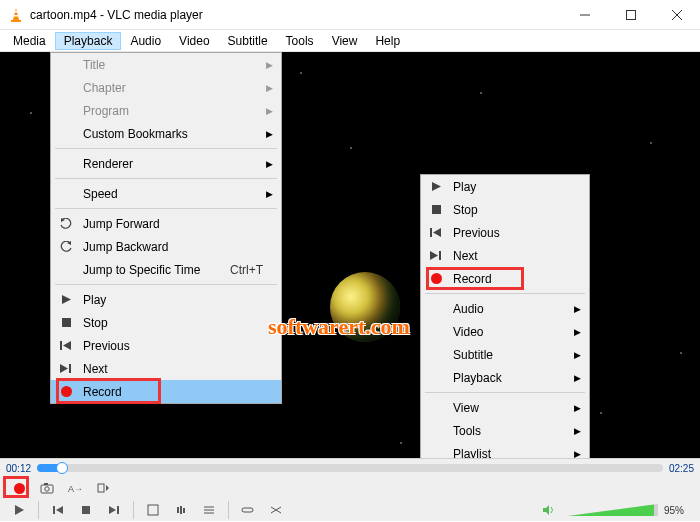 The height and width of the screenshot is (522, 700). What do you see at coordinates (18, 468) in the screenshot?
I see `time-elapsed: 00:12` at bounding box center [18, 468].